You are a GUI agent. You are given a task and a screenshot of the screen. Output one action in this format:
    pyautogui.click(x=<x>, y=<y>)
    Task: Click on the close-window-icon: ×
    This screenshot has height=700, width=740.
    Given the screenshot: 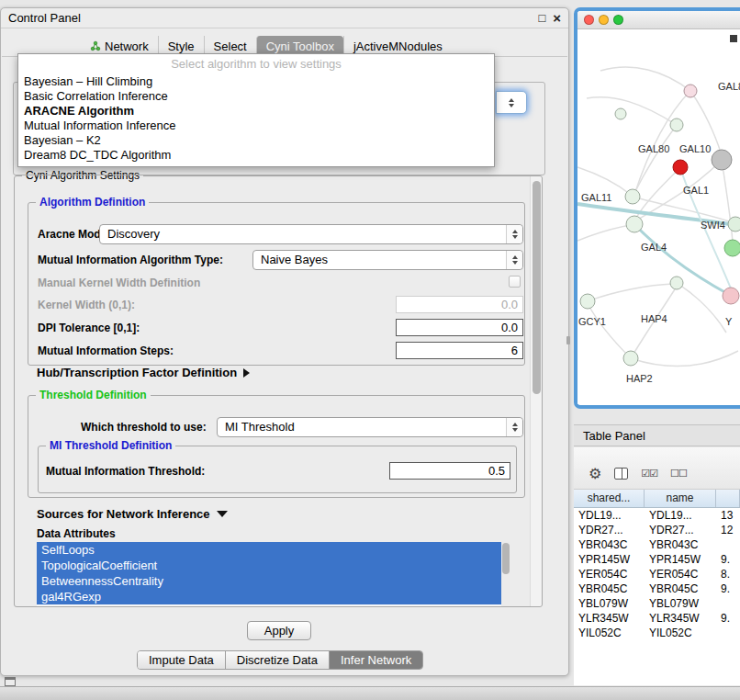 What is the action you would take?
    pyautogui.click(x=556, y=18)
    